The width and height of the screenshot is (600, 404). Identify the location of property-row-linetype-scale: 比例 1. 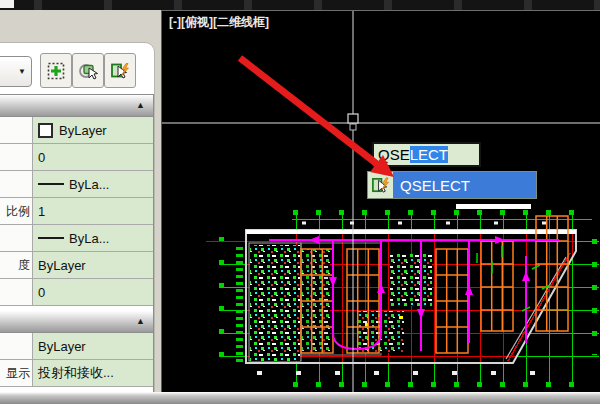
(76, 212).